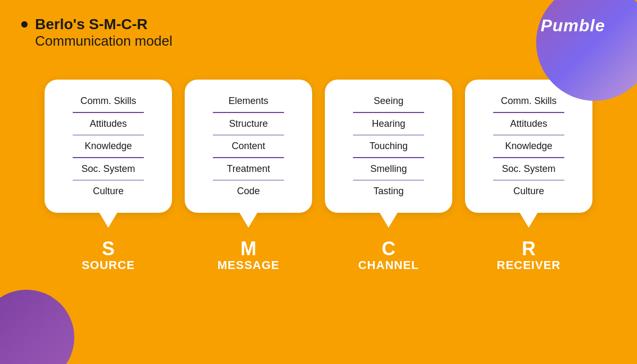 The image size is (637, 364). What do you see at coordinates (529, 176) in the screenshot?
I see `card-wrapper-receiver: Comm. SkillsAttitudesKnowledgeSoc. Syste…` at bounding box center [529, 176].